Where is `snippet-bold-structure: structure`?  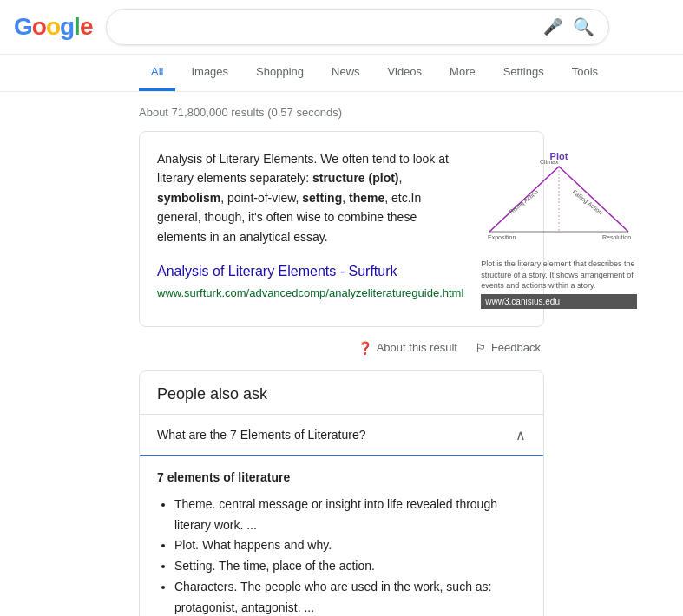
snippet-bold-structure: structure is located at coordinates (338, 178).